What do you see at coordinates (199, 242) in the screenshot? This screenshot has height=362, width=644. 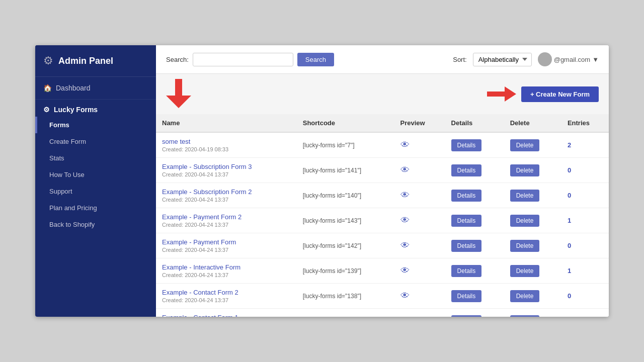 I see `form-name-link: Example - Payment Form` at bounding box center [199, 242].